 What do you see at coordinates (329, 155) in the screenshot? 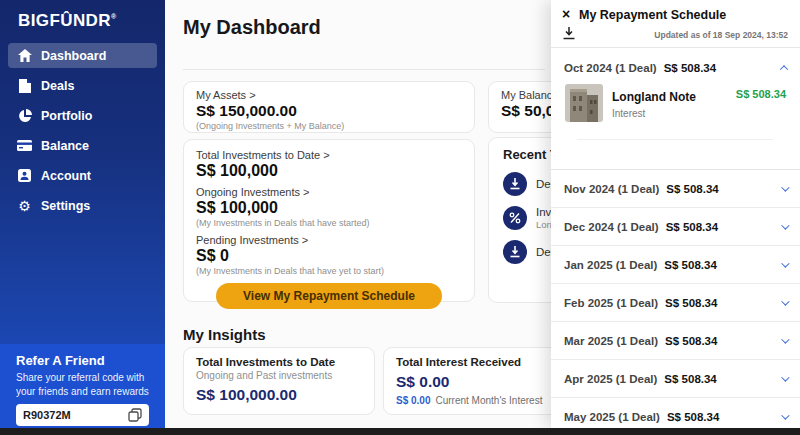
I see `total-investments-label: Total Investments to Date >` at bounding box center [329, 155].